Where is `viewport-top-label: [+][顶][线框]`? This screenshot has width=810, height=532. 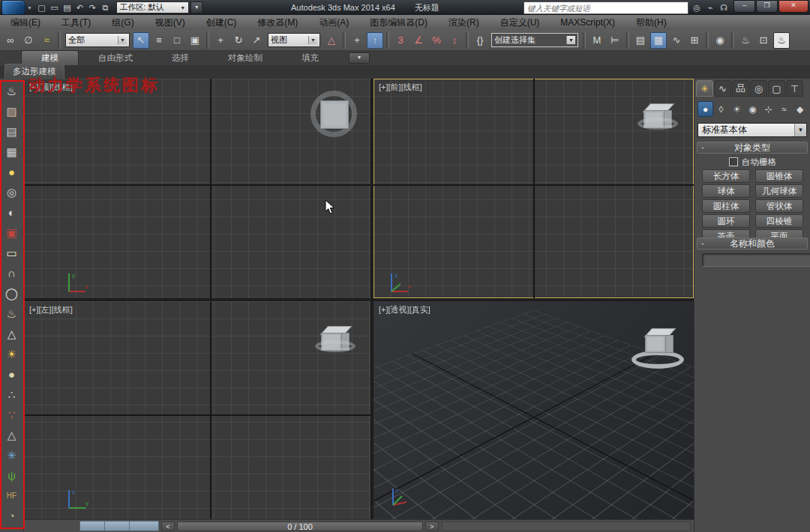 viewport-top-label: [+][顶][线框] is located at coordinates (51, 87).